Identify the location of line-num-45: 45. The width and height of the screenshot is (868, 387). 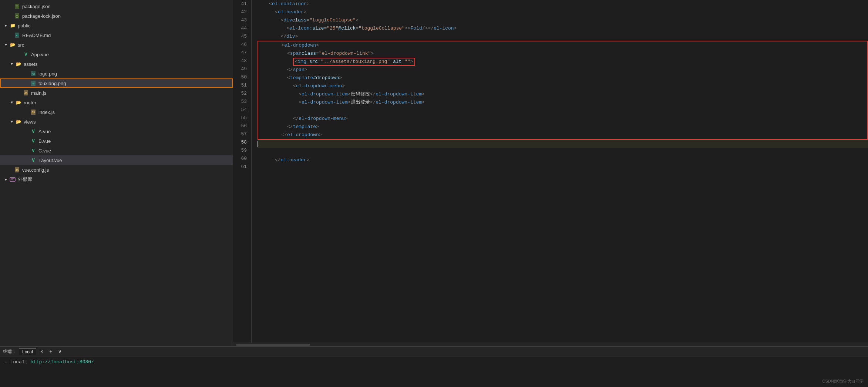
(240, 37).